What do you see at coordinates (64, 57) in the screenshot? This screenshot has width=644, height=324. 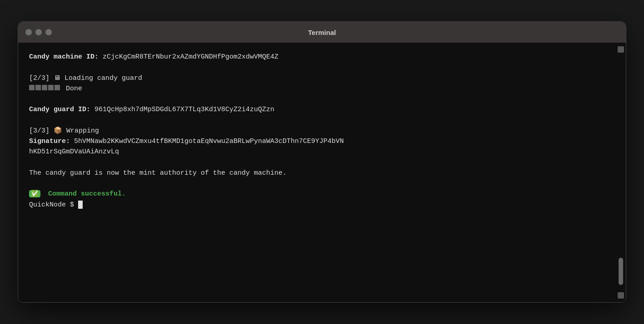 I see `candy-machine-id-label: Candy machine ID:` at bounding box center [64, 57].